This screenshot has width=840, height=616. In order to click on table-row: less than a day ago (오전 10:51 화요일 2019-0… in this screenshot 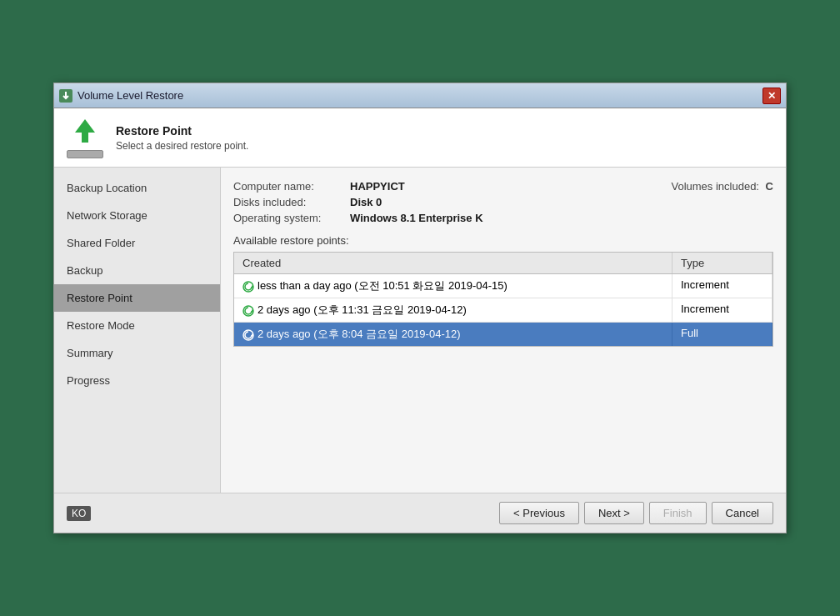, I will do `click(503, 287)`.